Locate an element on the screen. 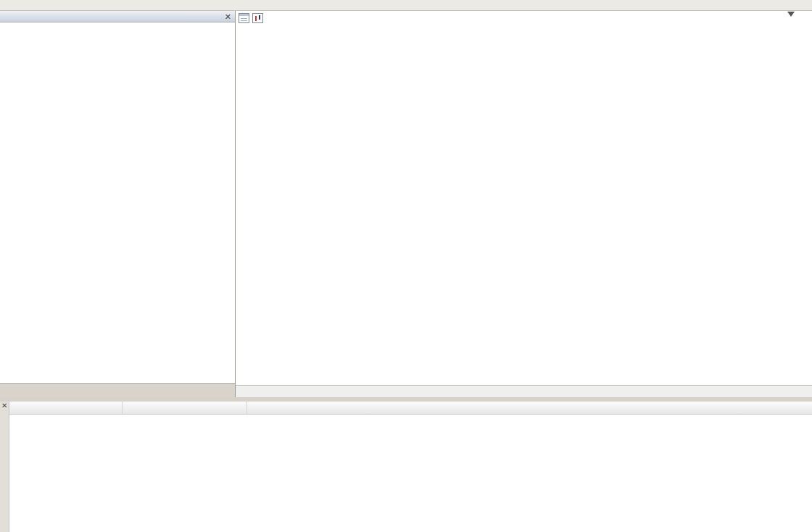 This screenshot has width=812, height=532. navigator-tabs is located at coordinates (117, 390).